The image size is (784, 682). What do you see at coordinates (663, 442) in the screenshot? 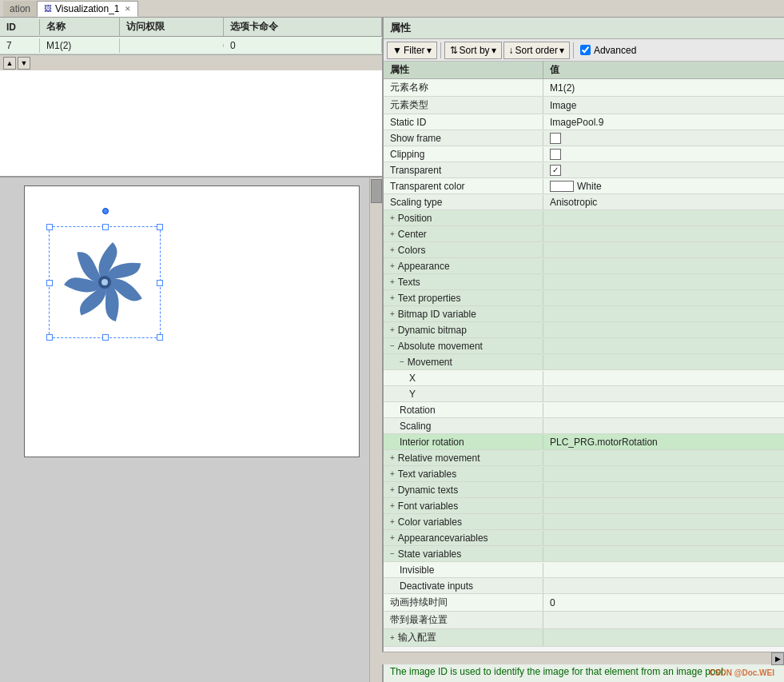
I see `prop-value-interior-rotation: PLC_PRG.motorRotation` at bounding box center [663, 442].